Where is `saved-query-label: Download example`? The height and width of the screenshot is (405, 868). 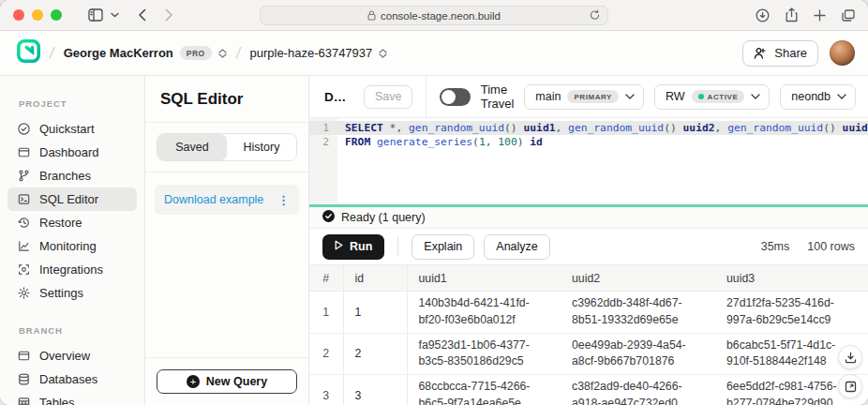
saved-query-label: Download example is located at coordinates (221, 200).